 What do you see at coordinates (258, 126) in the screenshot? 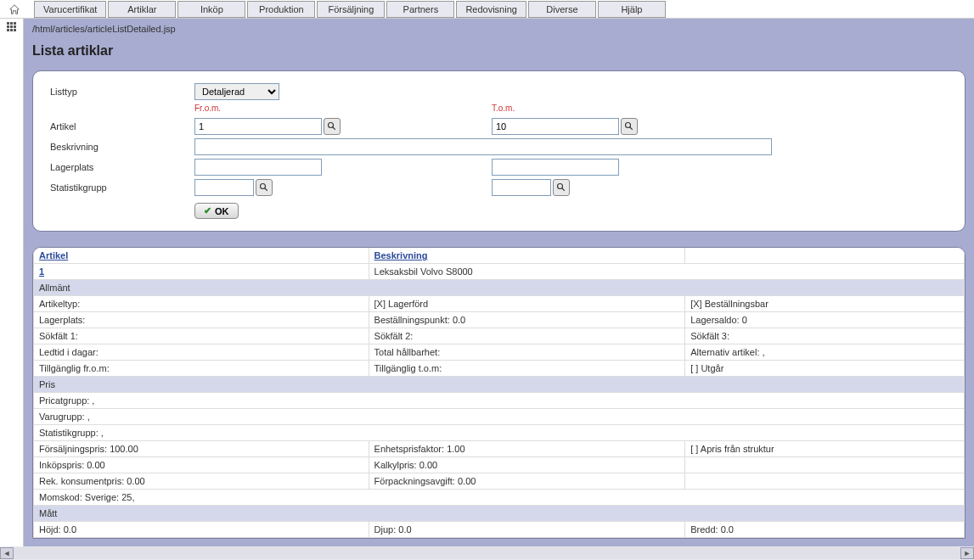
I see `artikel-from-input` at bounding box center [258, 126].